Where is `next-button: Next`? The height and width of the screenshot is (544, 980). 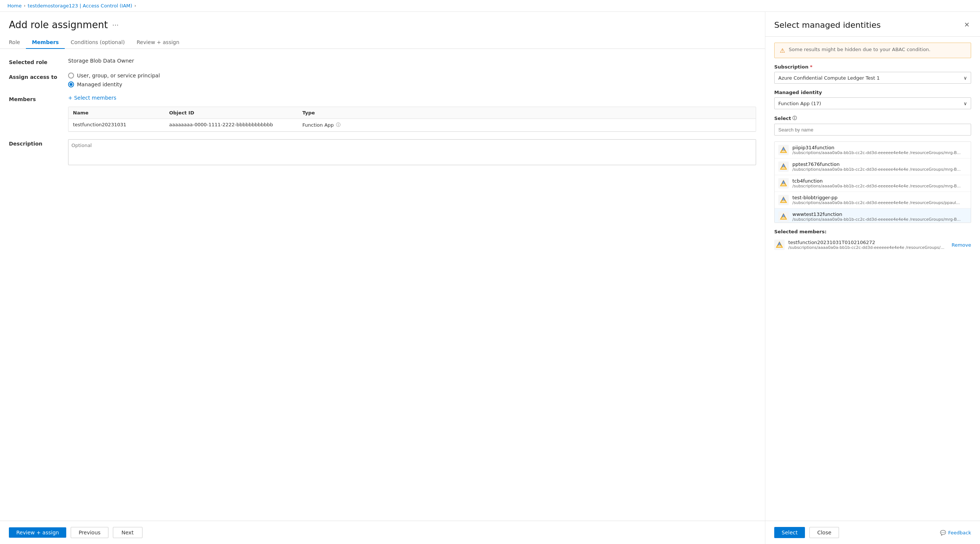 next-button: Next is located at coordinates (128, 532).